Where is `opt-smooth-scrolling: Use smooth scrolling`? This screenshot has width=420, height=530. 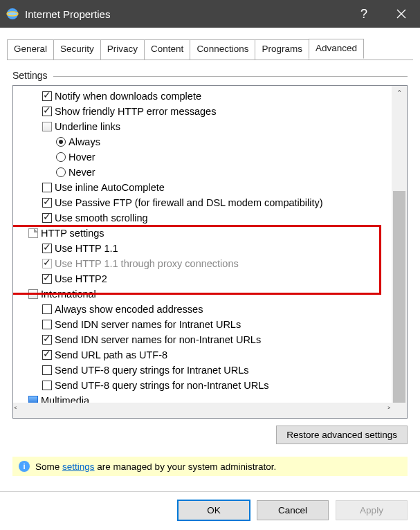
opt-smooth-scrolling: Use smooth scrolling is located at coordinates (203, 218).